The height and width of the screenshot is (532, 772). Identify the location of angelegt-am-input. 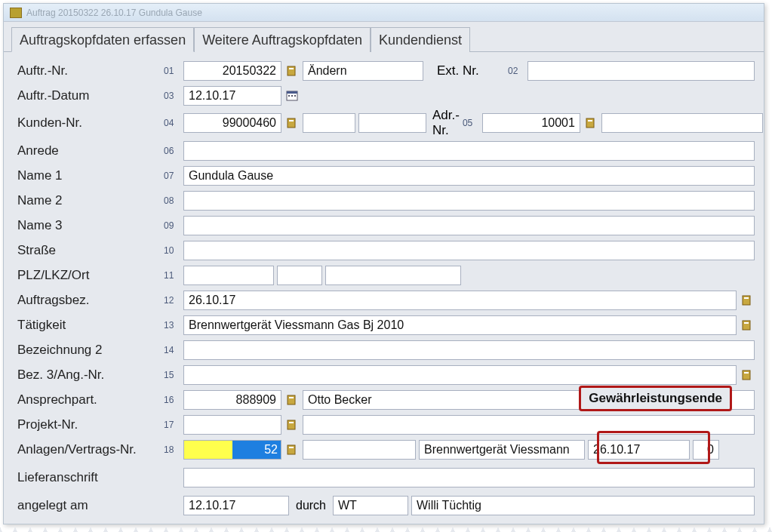
(236, 506).